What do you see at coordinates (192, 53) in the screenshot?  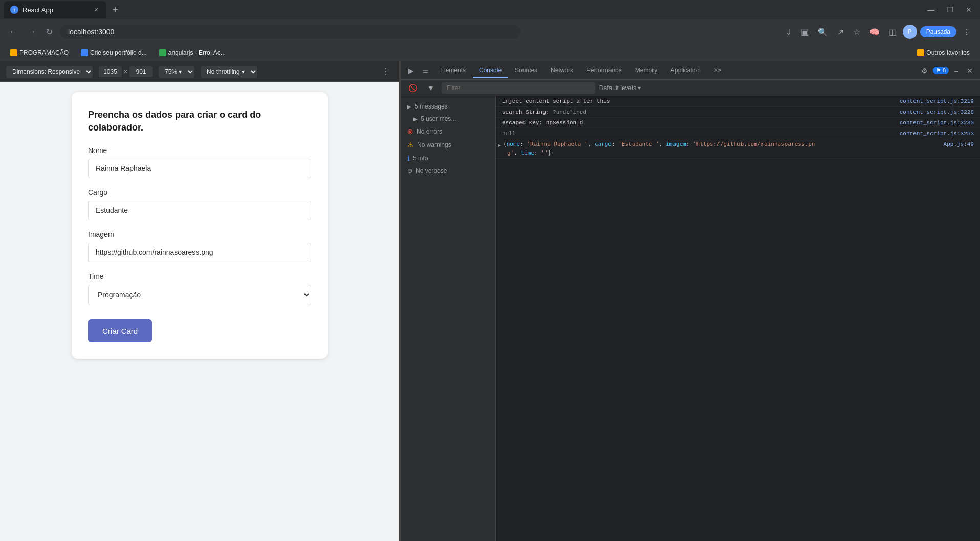 I see `bookmark-angularjs: angularjs - Erro: Ac...` at bounding box center [192, 53].